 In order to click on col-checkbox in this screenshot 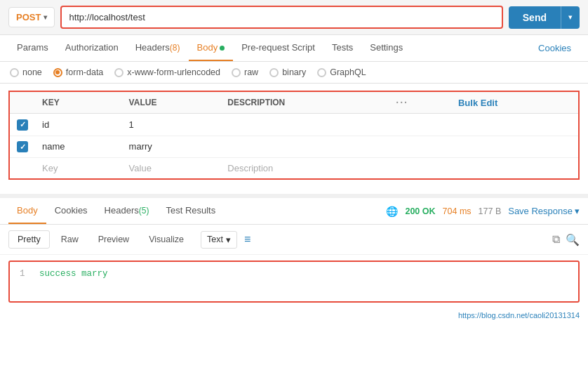, I will do `click(22, 103)`.